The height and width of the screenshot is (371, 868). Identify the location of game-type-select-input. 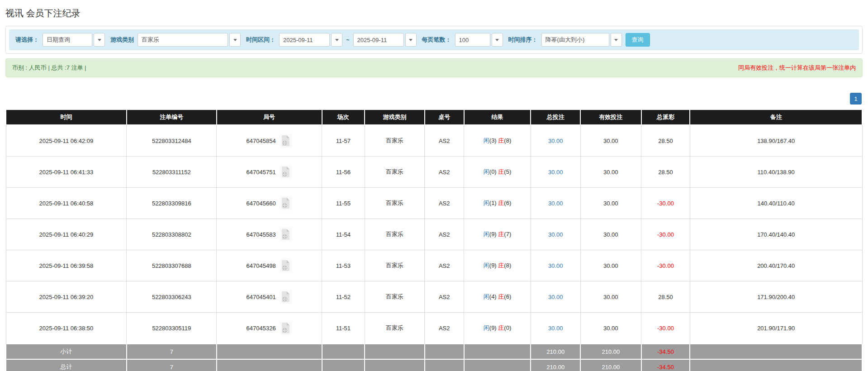
(183, 40).